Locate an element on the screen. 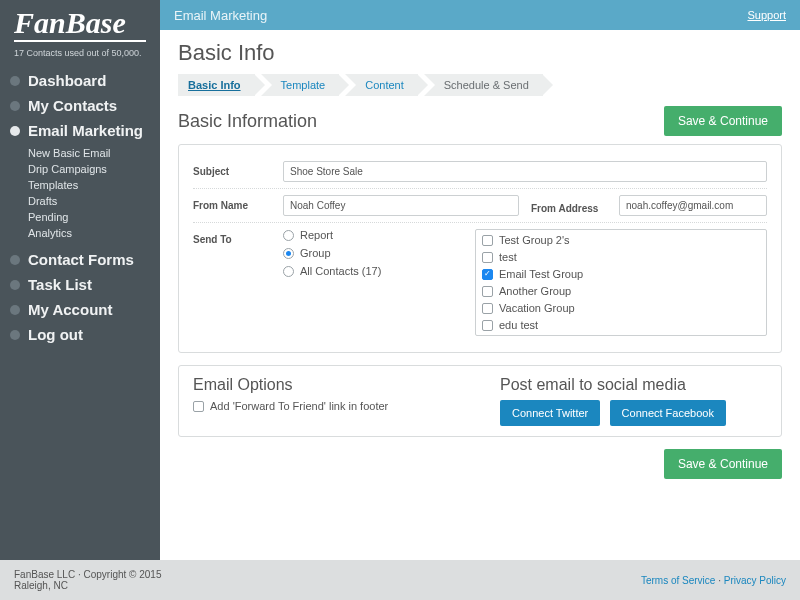 This screenshot has height=600, width=800. row-from: From Name From Address is located at coordinates (480, 206).